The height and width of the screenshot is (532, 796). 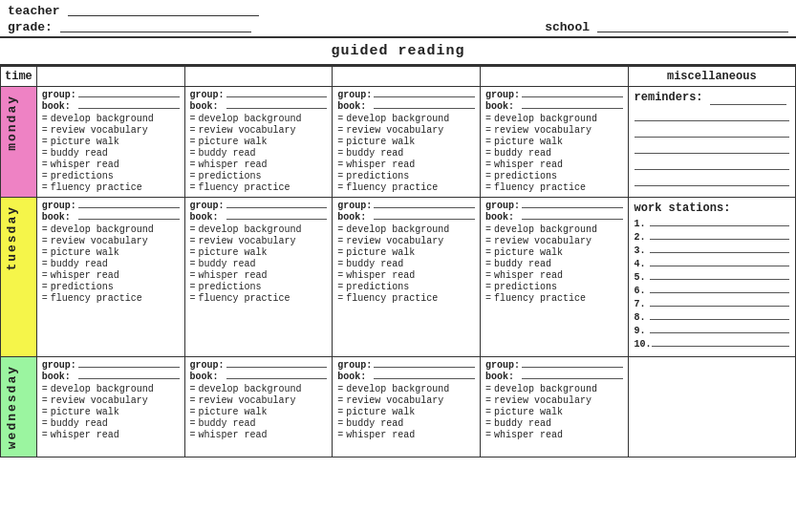 What do you see at coordinates (19, 76) in the screenshot?
I see `time-header: time` at bounding box center [19, 76].